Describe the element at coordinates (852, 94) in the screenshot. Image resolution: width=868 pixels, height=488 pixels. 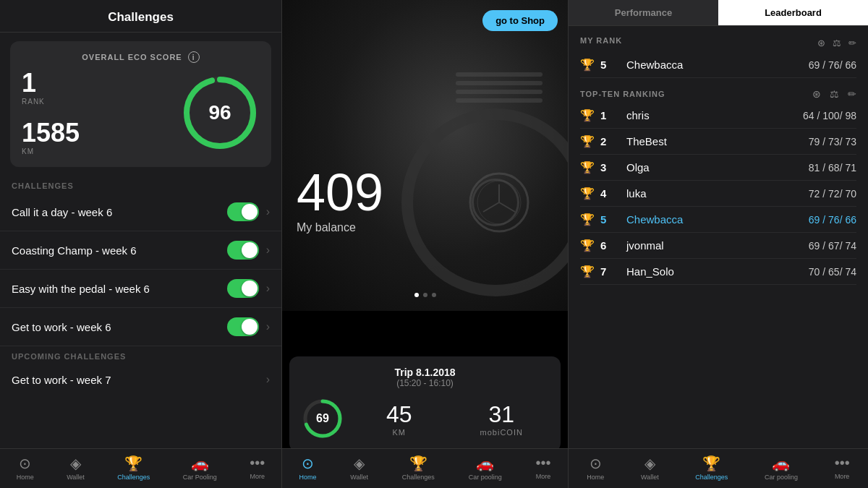
I see `filter-icon-c: ✏` at that location.